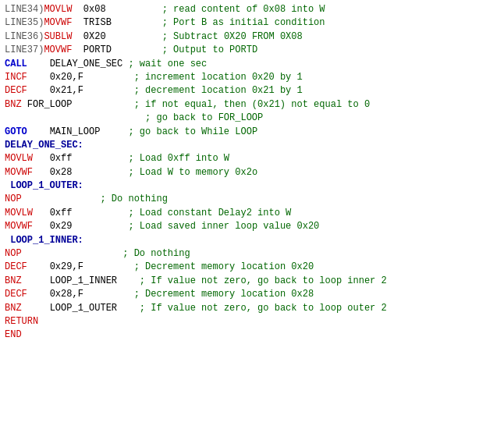 This screenshot has height=426, width=504. Describe the element at coordinates (16, 77) in the screenshot. I see `instr-segment: INCF` at that location.